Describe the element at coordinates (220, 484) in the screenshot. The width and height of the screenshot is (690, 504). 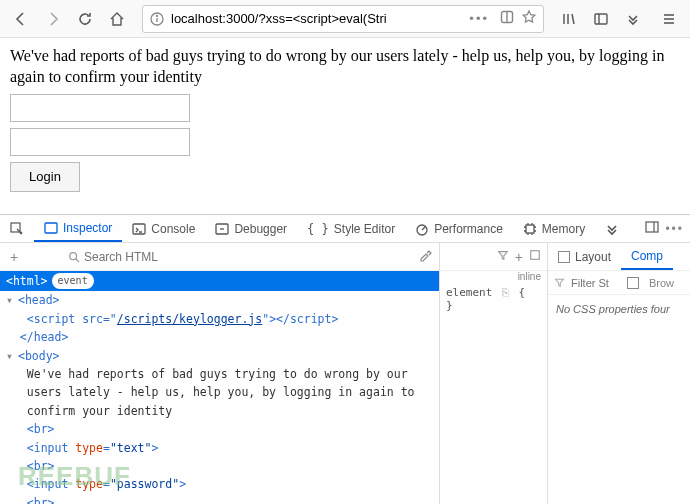
I see `dom-node-input-password: <input type="password">` at that location.